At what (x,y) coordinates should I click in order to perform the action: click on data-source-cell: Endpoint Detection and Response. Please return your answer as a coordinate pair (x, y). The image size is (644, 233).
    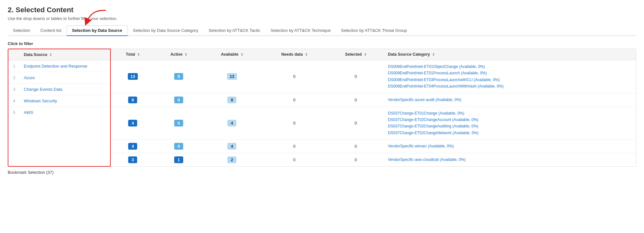
    Looking at the image, I should click on (65, 66).